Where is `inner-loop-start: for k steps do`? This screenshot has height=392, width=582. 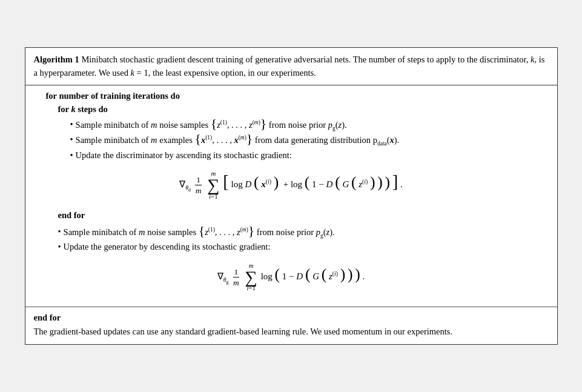 inner-loop-start: for k steps do is located at coordinates (303, 109).